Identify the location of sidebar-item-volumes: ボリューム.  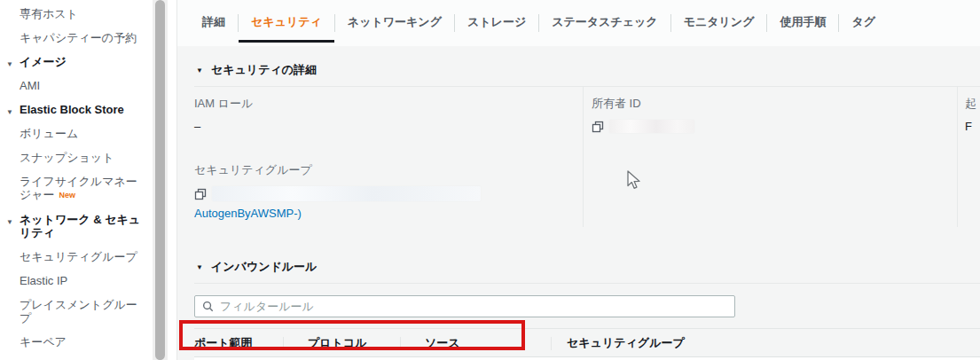
(76, 133).